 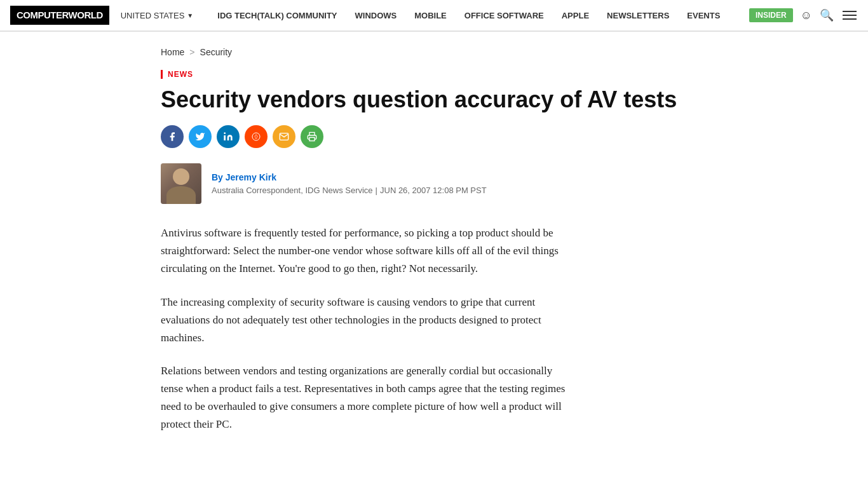 I want to click on article-title: Security vendors question accuracy of AV…, so click(x=428, y=99).